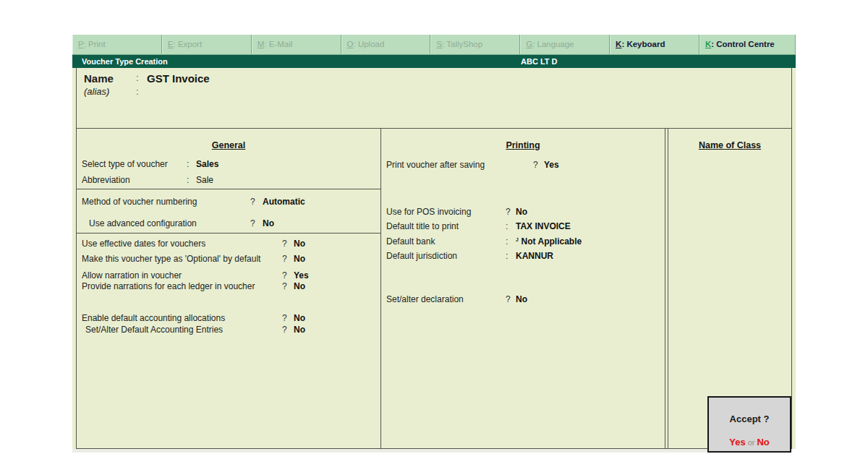 The height and width of the screenshot is (454, 868). What do you see at coordinates (535, 256) in the screenshot?
I see `default-jurisdiction-value: KANNUR` at bounding box center [535, 256].